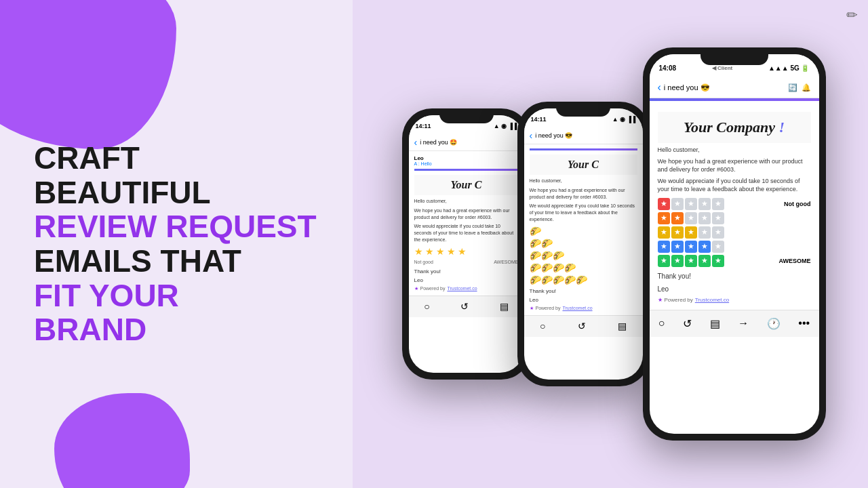  What do you see at coordinates (734, 232) in the screenshot?
I see `rating-row-3: ★ ★ ★ ★ ★` at bounding box center [734, 232].